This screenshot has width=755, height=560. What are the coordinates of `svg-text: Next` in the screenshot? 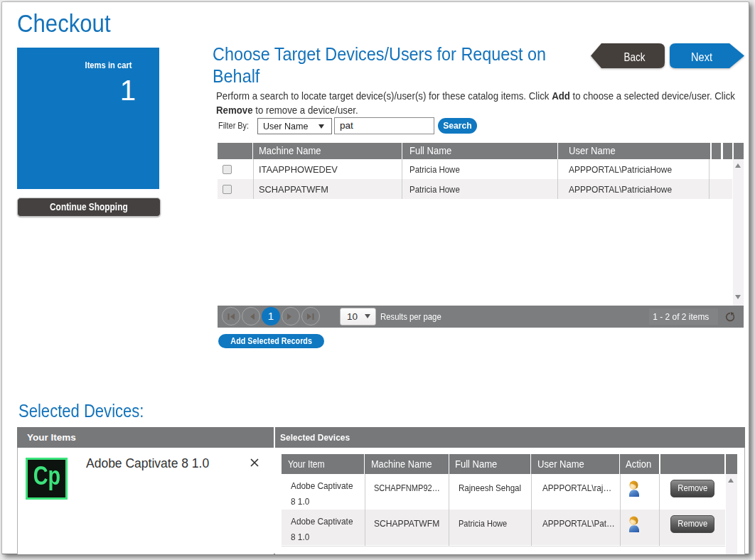 It's located at (702, 57).